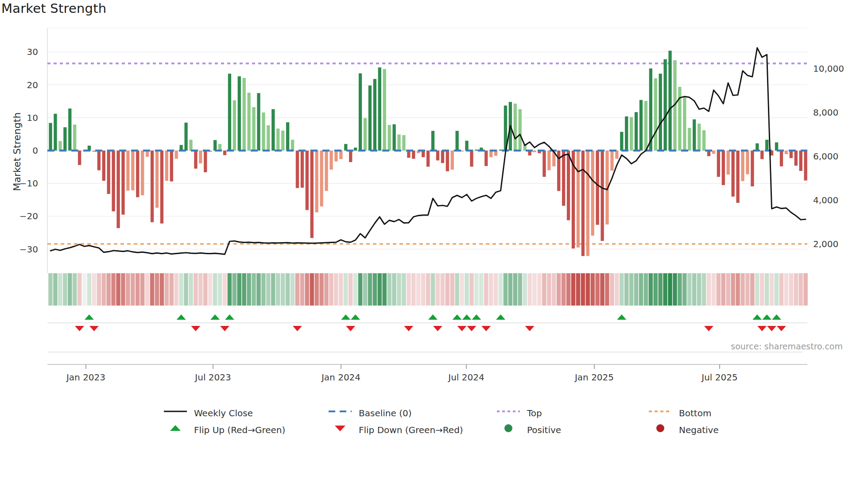  What do you see at coordinates (395, 430) in the screenshot?
I see `legend-item-flip-down: Flip Down (Green→Red)` at bounding box center [395, 430].